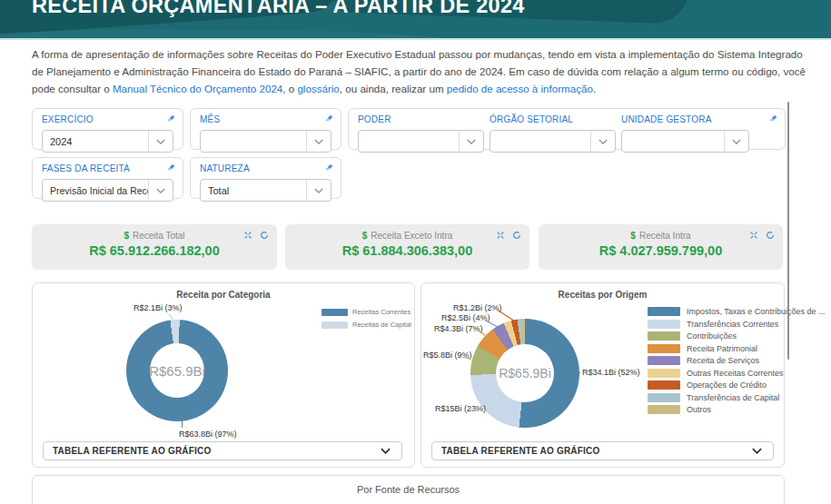  What do you see at coordinates (736, 373) in the screenshot?
I see `legend-item: Outras Receitas Correntes` at bounding box center [736, 373].